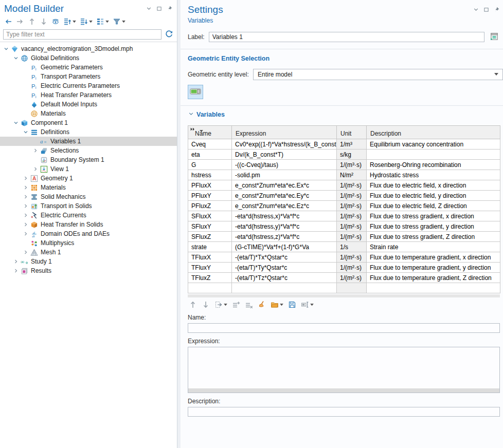 The height and width of the screenshot is (448, 503). Describe the element at coordinates (277, 305) in the screenshot. I see `load-file-button` at that location.